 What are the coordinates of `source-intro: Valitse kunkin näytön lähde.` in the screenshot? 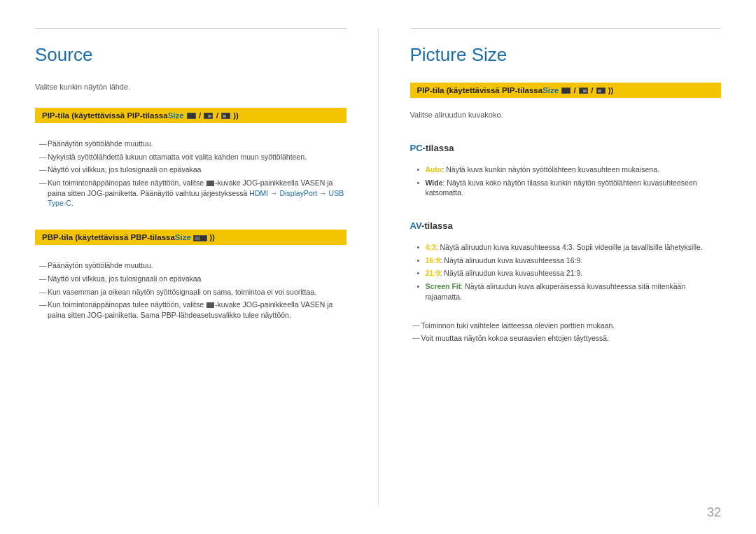 It's located at (190, 87).